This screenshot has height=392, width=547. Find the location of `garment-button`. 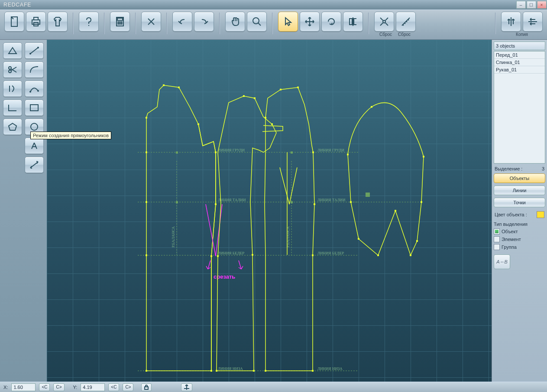

garment-button is located at coordinates (58, 22).